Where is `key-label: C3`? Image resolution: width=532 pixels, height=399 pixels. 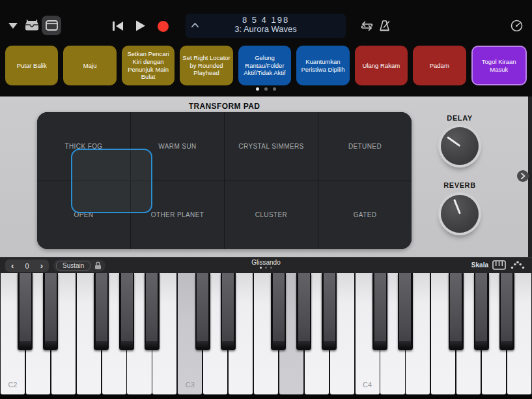
key-label: C3 is located at coordinates (190, 385).